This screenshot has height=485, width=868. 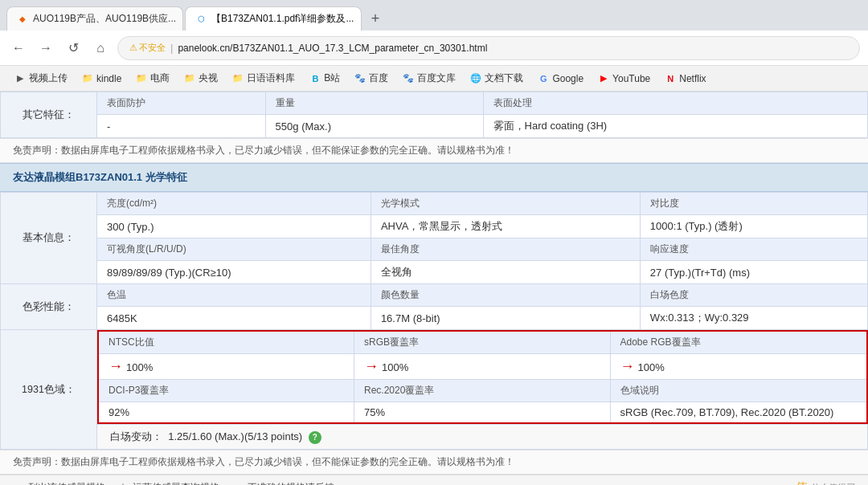 What do you see at coordinates (739, 367) in the screenshot?
I see `adobe-rgb-coverage-value: →100%` at bounding box center [739, 367].